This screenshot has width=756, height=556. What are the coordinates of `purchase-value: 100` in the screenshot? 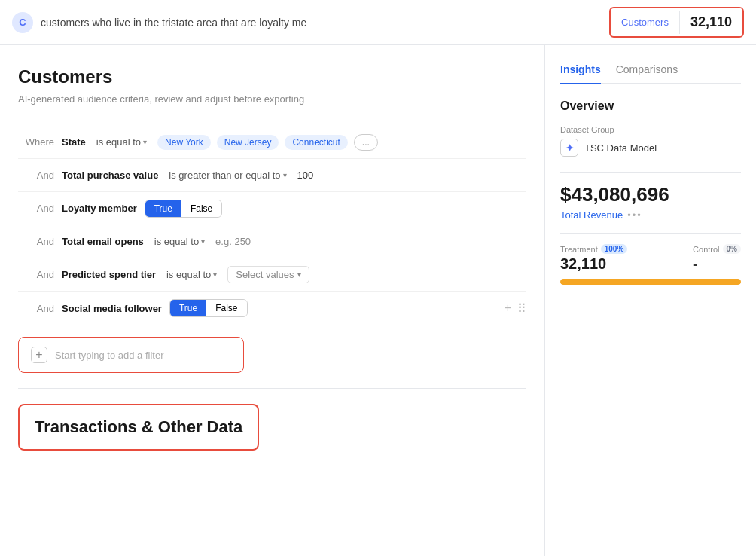 It's located at (306, 175).